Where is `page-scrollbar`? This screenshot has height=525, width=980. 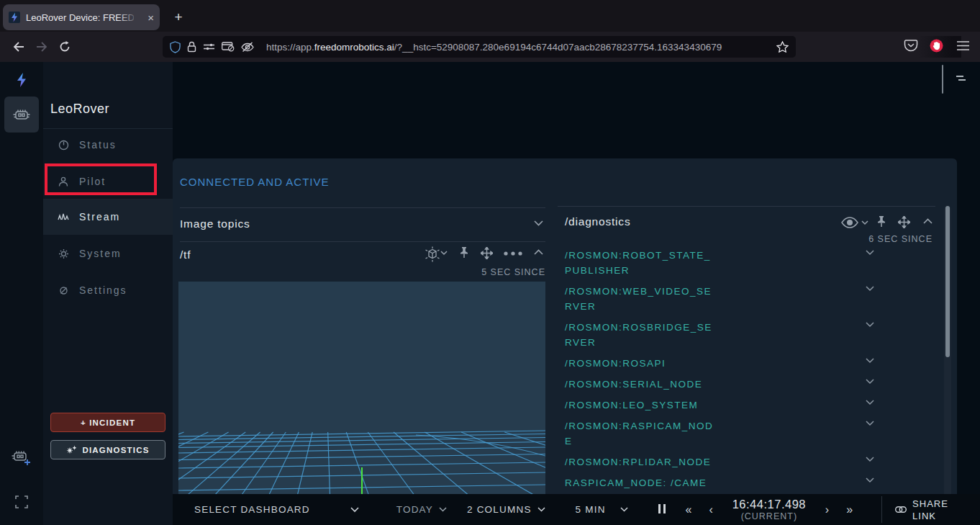 page-scrollbar is located at coordinates (943, 79).